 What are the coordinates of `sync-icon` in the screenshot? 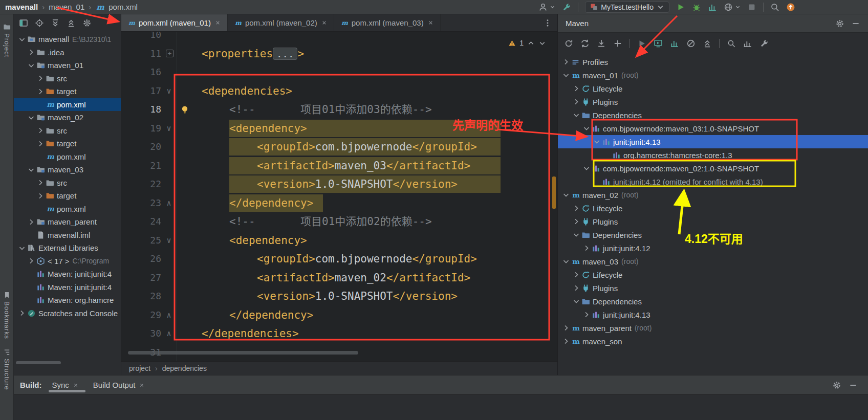 It's located at (585, 43).